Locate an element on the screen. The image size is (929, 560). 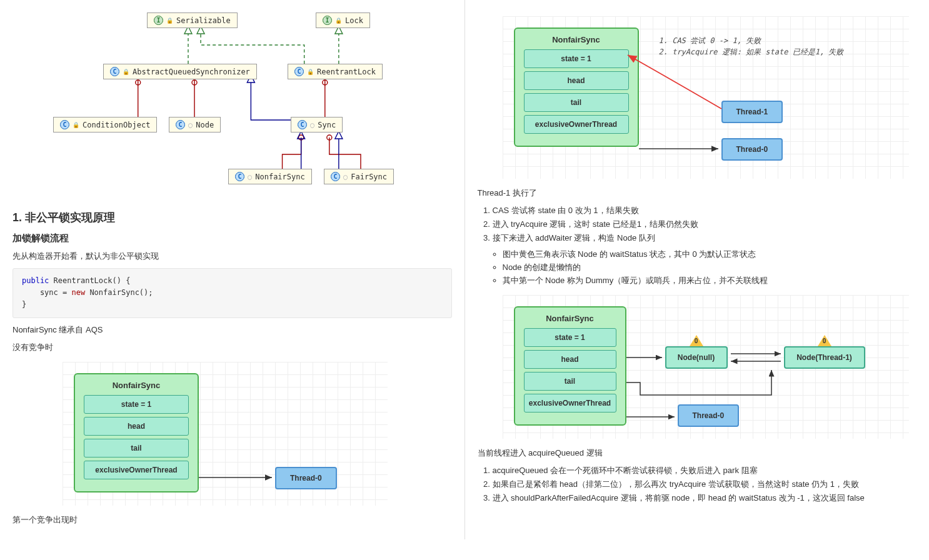
unordered-sublist: 图中黄色三角表示该 Node 的 waitStatus 状态，其中 0 为默认正… is located at coordinates (710, 268).